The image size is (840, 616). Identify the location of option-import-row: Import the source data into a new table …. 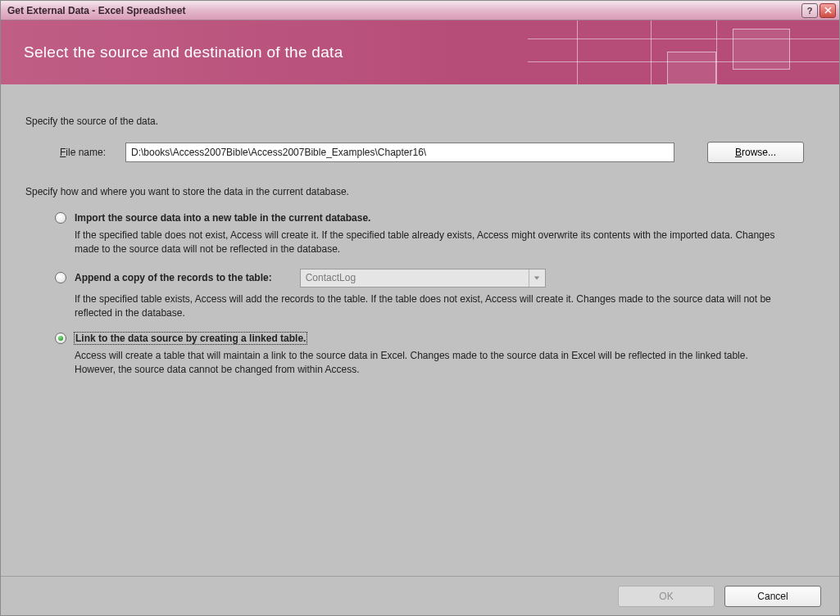
(434, 218).